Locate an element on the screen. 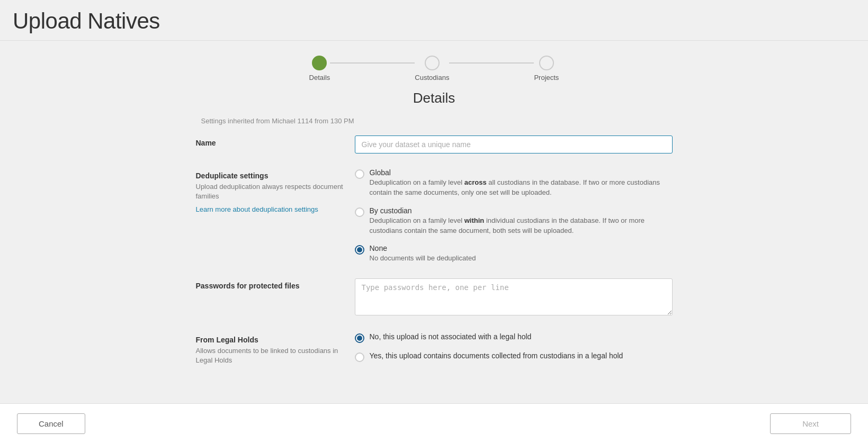  dedup-row: Deduplicate settings Upload deduplicatio… is located at coordinates (434, 216).